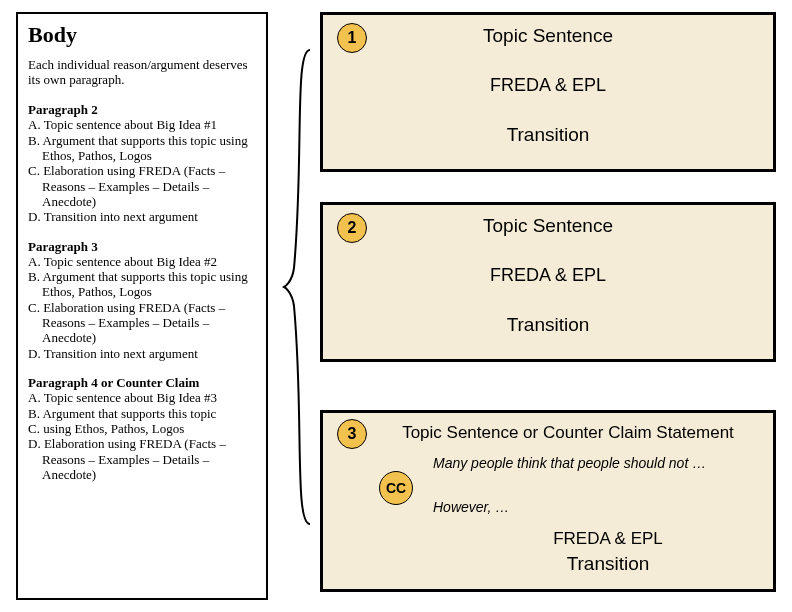  What do you see at coordinates (142, 35) in the screenshot?
I see `body-title: Body` at bounding box center [142, 35].